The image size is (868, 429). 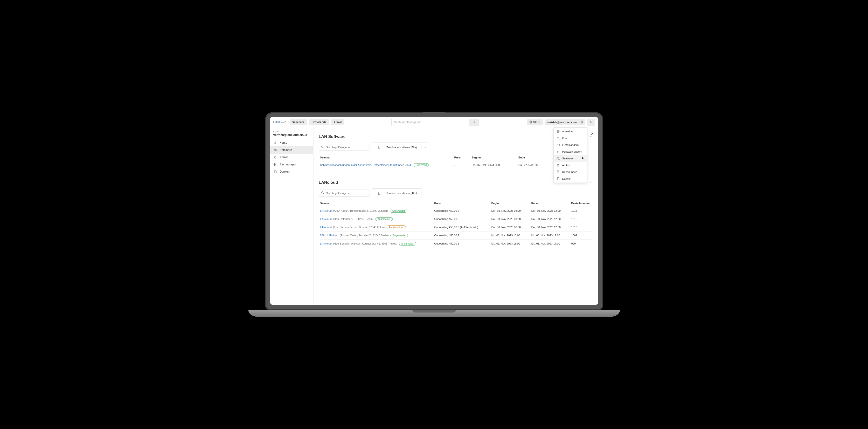 What do you see at coordinates (330, 235) in the screenshot?
I see `seminar-link: 556 - LANcloud` at bounding box center [330, 235].